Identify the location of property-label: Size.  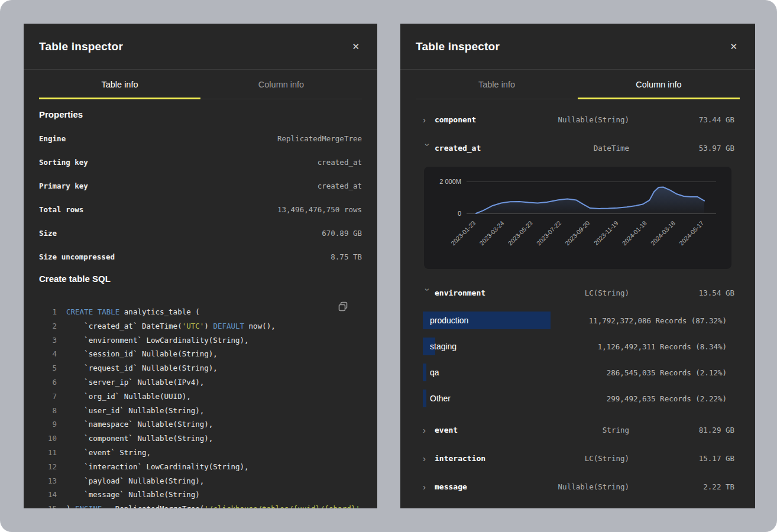
(48, 233).